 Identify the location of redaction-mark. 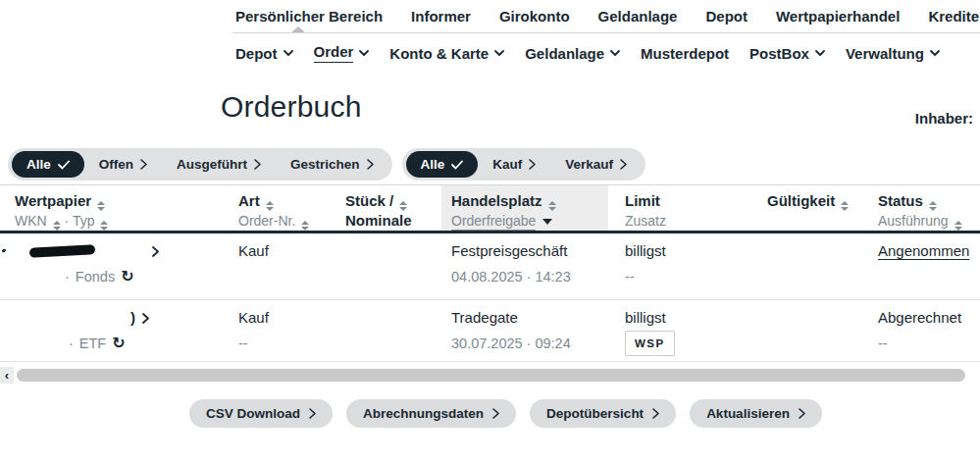
(4, 251).